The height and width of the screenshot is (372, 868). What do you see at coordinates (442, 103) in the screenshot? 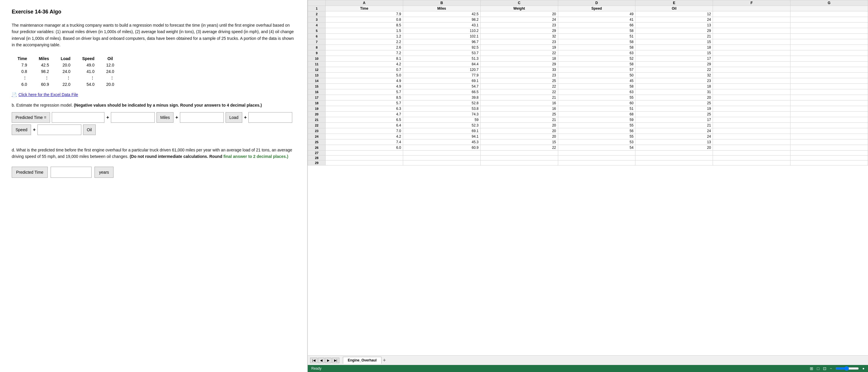
I see `sheet-cell: 52.8` at bounding box center [442, 103].